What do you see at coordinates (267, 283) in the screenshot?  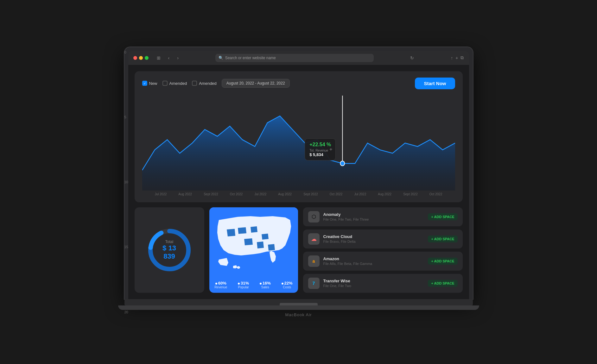 I see `sales-pct: 16%` at bounding box center [267, 283].